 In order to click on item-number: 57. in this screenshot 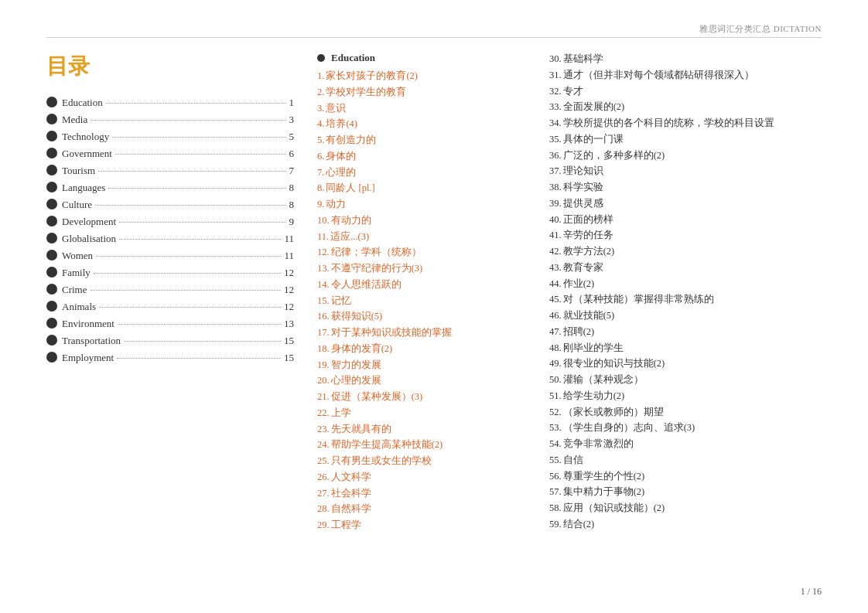, I will do `click(555, 492)`.